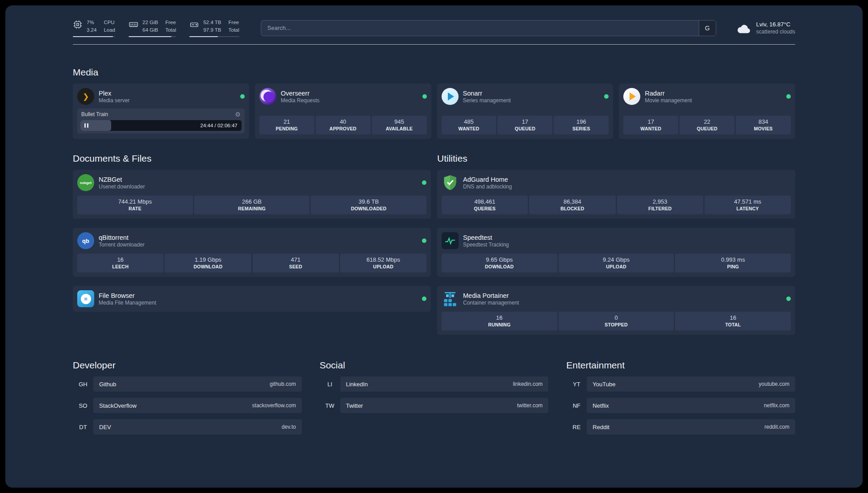 The image size is (868, 493). Describe the element at coordinates (86, 183) in the screenshot. I see `nzbget-icon: nzbget` at that location.